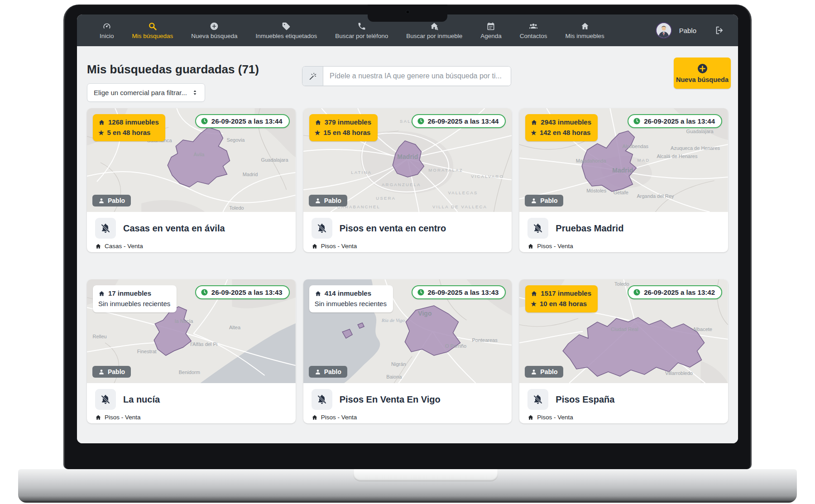  Describe the element at coordinates (688, 31) in the screenshot. I see `user-name: Pablo` at that location.